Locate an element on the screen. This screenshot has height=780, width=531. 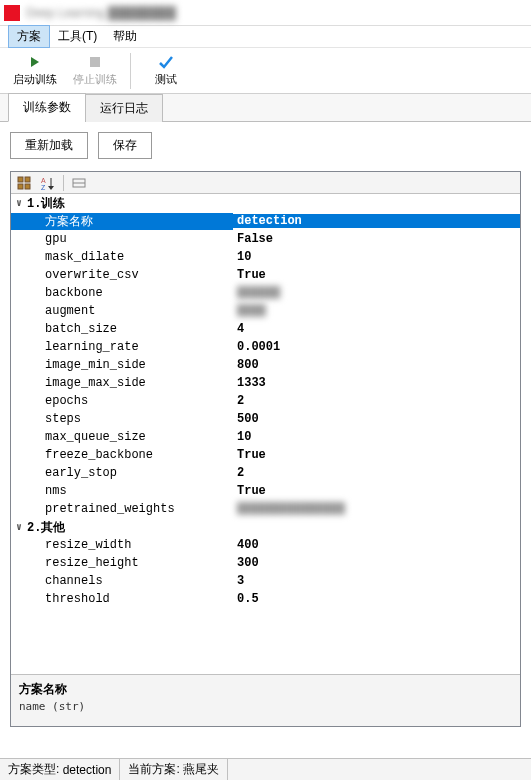
tab-train-params: 训练参数 is located at coordinates (47, 108).